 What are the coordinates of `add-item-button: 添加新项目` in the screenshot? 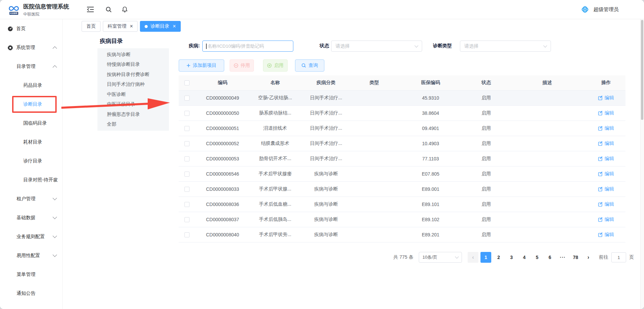 It's located at (202, 66).